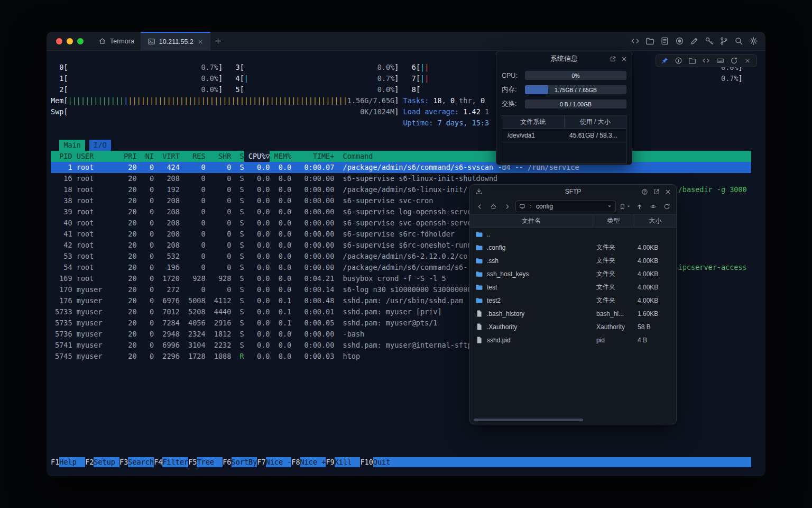  What do you see at coordinates (573, 274) in the screenshot?
I see `sftp-file-row: ssh_host_keys文件夹4.00KB` at bounding box center [573, 274].